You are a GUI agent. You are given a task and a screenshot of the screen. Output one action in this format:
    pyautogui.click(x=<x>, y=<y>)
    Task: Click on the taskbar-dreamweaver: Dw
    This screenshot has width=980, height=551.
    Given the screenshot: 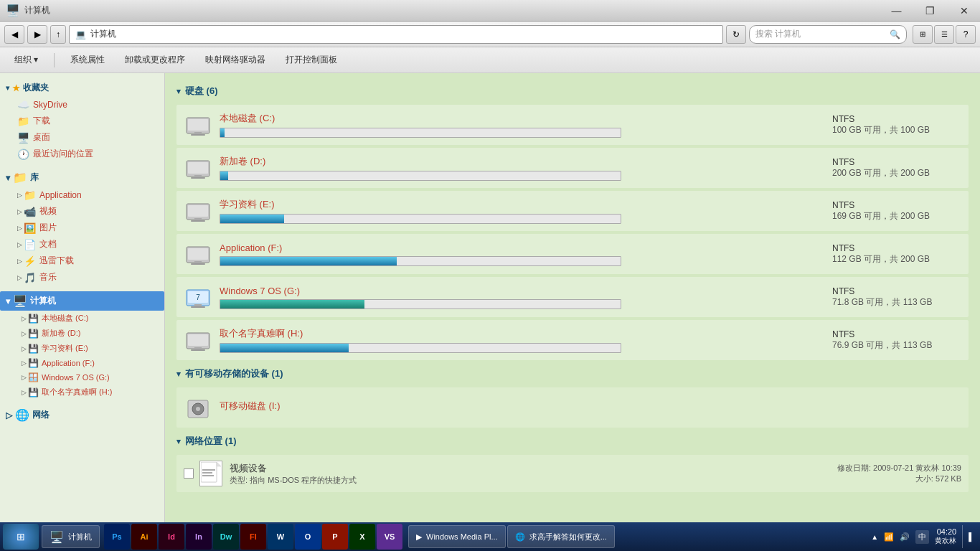 What is the action you would take?
    pyautogui.click(x=226, y=537)
    